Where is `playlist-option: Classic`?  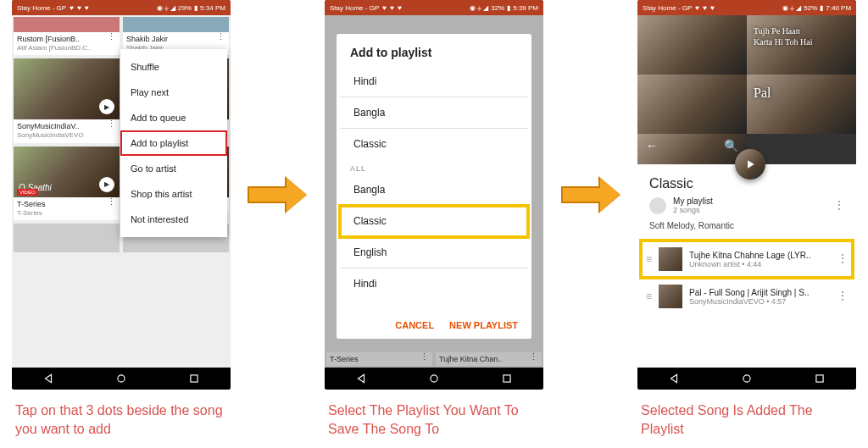 playlist-option: Classic is located at coordinates (434, 144).